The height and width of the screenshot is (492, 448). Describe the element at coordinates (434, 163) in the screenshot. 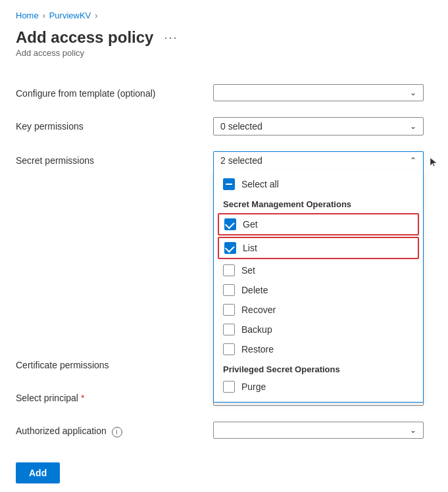

I see `cursor-indicator` at that location.